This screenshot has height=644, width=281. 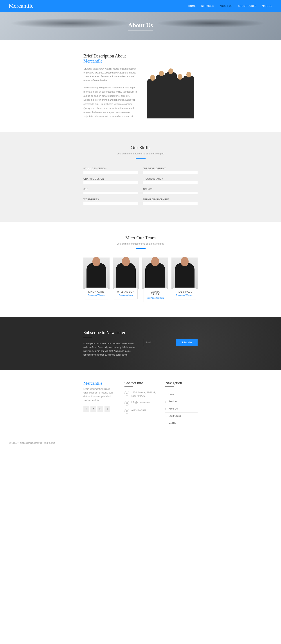 What do you see at coordinates (141, 238) in the screenshot?
I see `team-title: Meet Our Team` at bounding box center [141, 238].